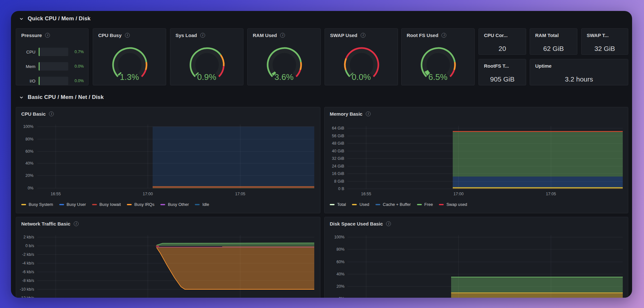 Image resolution: width=644 pixels, height=308 pixels. What do you see at coordinates (344, 35) in the screenshot?
I see `panel-title: SWAP Used` at bounding box center [344, 35].